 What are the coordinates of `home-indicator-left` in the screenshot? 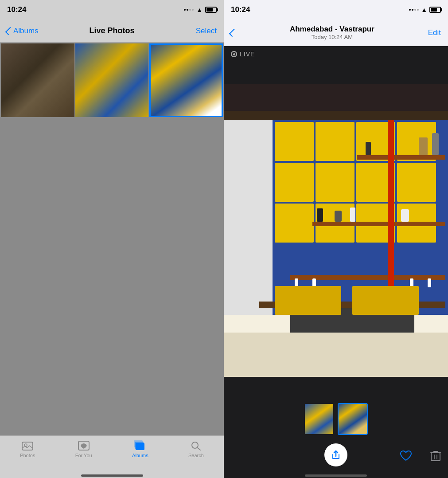 It's located at (112, 476).